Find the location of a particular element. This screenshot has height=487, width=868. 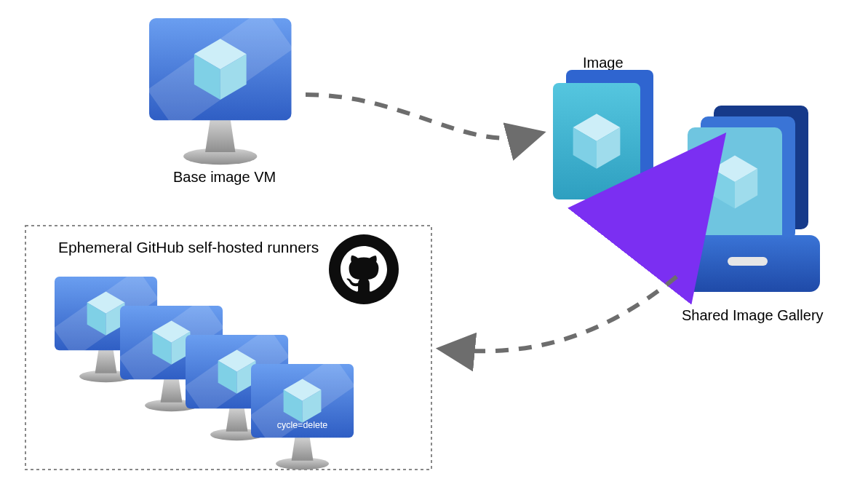

arrow-gallery-to-runners is located at coordinates (562, 314).